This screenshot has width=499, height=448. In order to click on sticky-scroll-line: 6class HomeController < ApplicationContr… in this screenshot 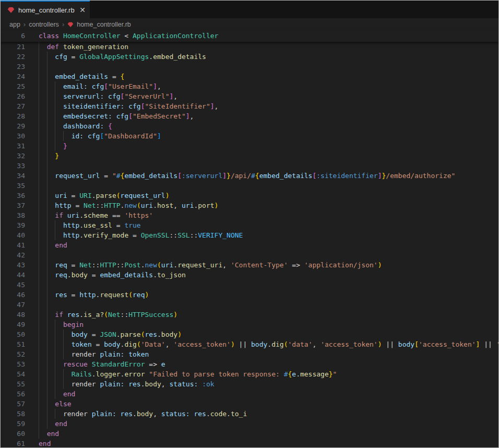, I will do `click(250, 36)`.